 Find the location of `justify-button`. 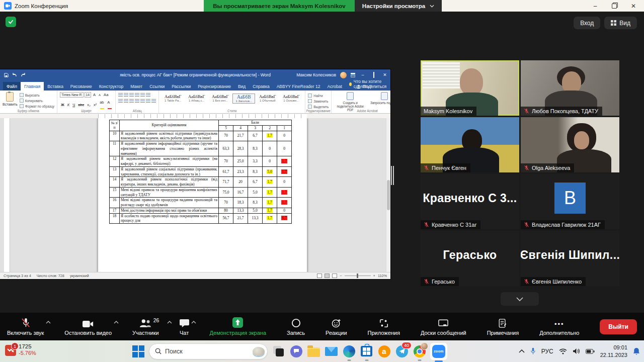

justify-button is located at coordinates (137, 101).